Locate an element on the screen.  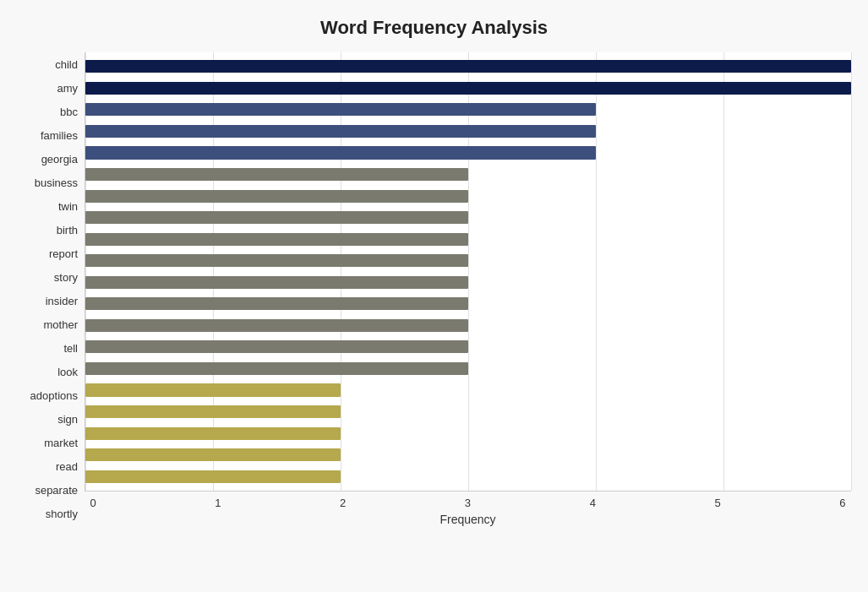
grid-line is located at coordinates (852, 272).